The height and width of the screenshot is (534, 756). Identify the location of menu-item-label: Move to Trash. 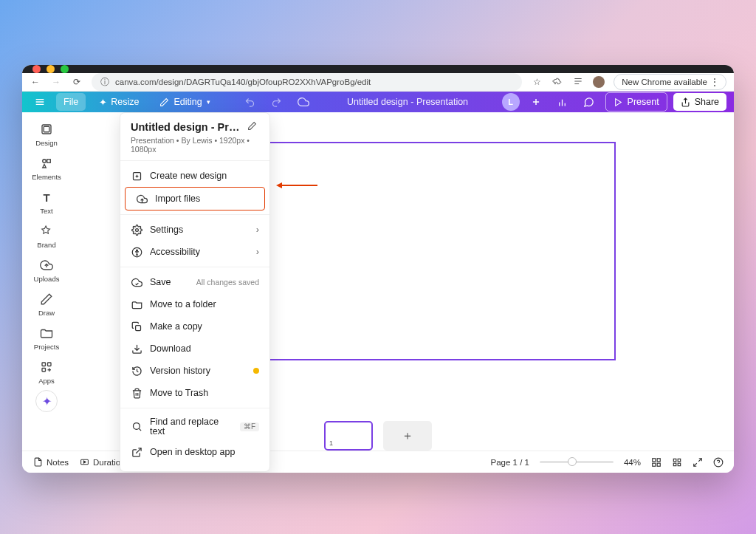
(179, 393).